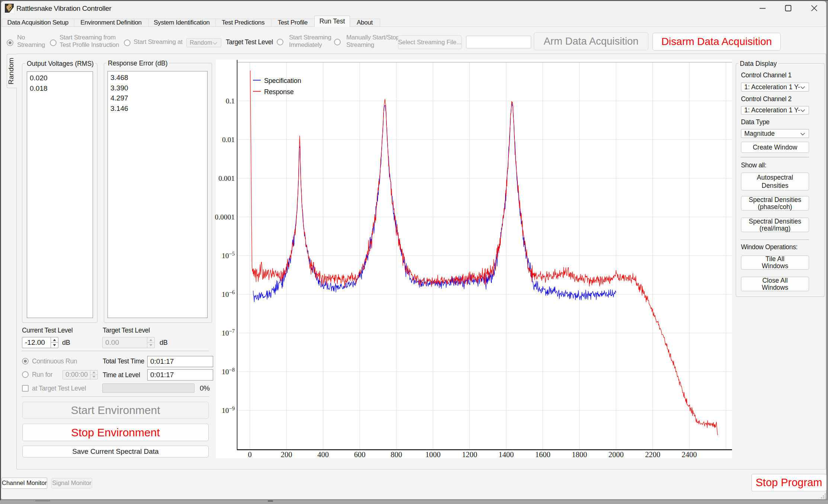 The height and width of the screenshot is (504, 828). Describe the element at coordinates (250, 455) in the screenshot. I see `svg-text: 0` at that location.